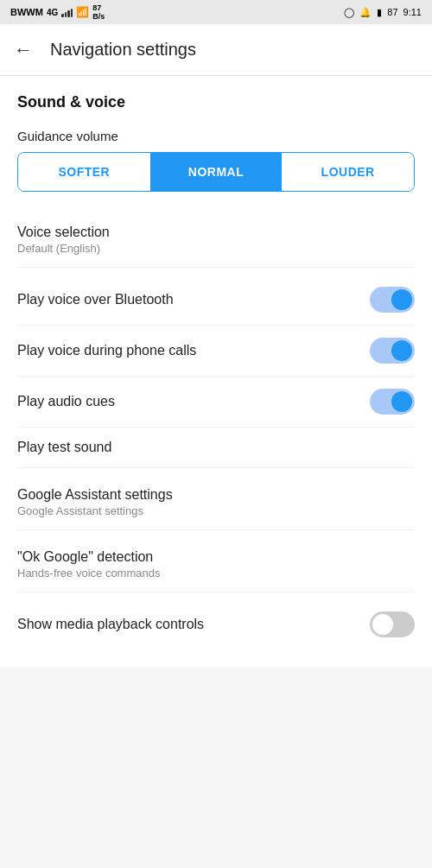  Describe the element at coordinates (216, 102) in the screenshot. I see `section-header-sound-voice: Sound & voice` at that location.